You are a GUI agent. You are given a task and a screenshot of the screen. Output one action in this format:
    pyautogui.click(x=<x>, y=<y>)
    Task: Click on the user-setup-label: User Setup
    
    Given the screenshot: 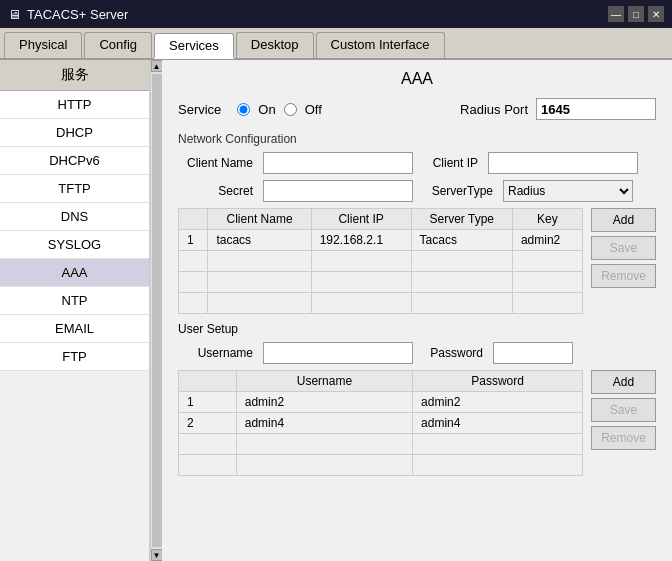 What is the action you would take?
    pyautogui.click(x=417, y=329)
    